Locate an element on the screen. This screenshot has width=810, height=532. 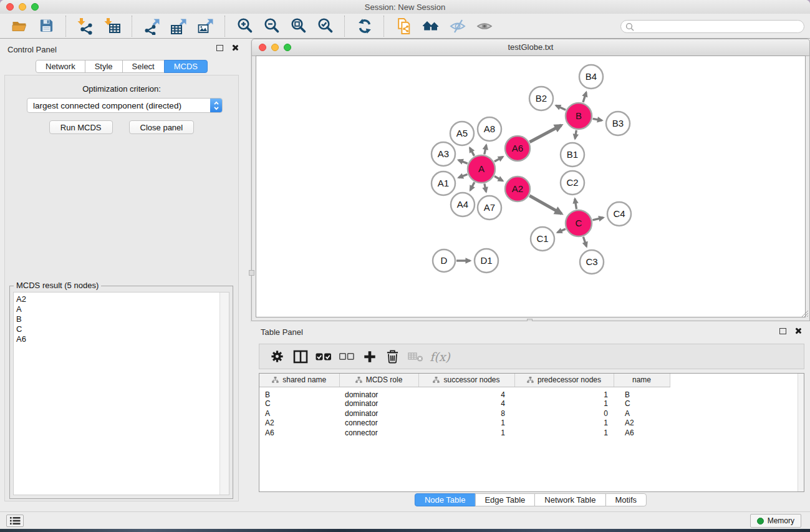
tab-mcds: MCDS is located at coordinates (186, 66).